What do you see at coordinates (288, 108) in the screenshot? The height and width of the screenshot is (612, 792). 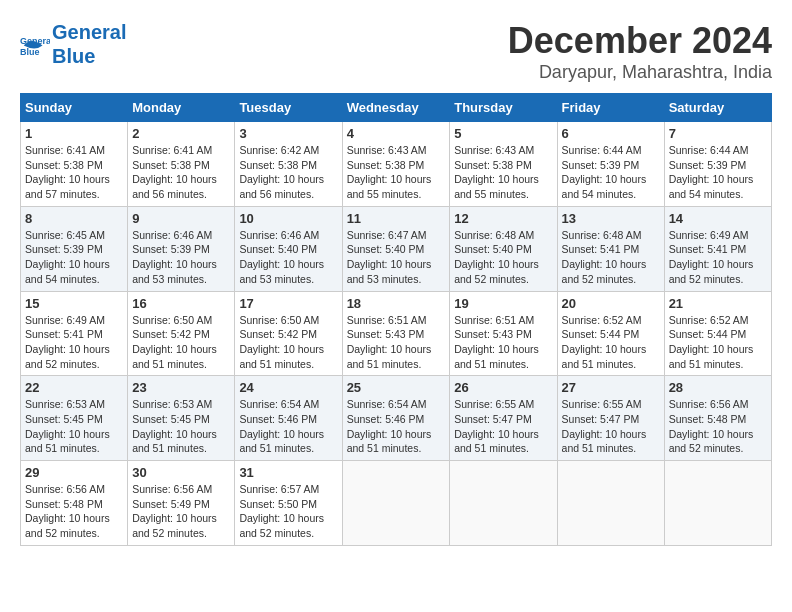 I see `calendar-header-tuesday: Tuesday` at bounding box center [288, 108].